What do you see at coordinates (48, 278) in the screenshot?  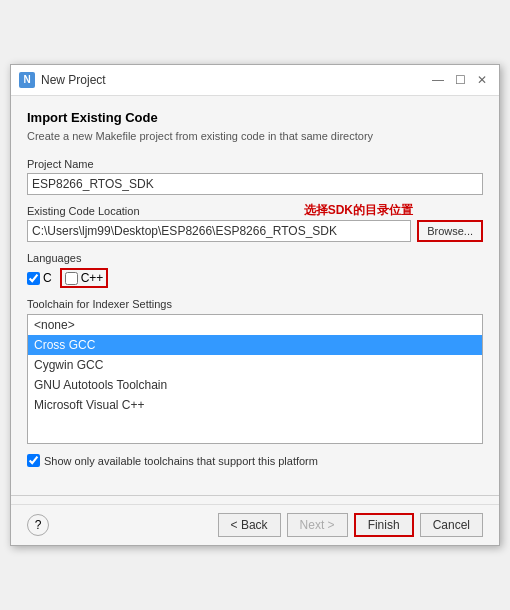 I see `c-label: C` at bounding box center [48, 278].